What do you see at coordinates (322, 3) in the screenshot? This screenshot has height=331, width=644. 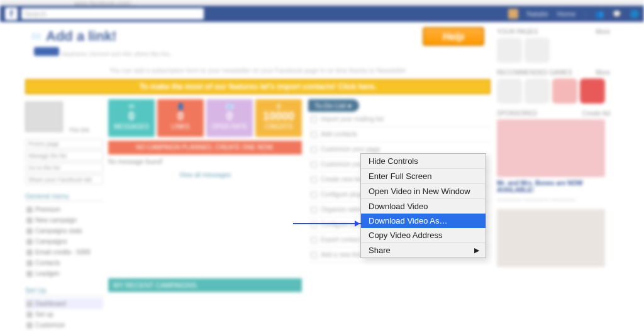 I see `browser-toolbar: apps.facebook.com/…` at bounding box center [322, 3].